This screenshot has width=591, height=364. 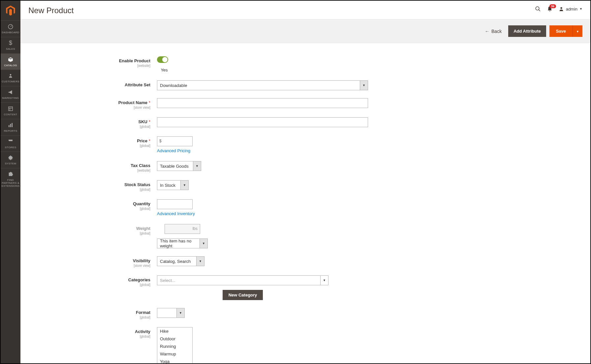 What do you see at coordinates (11, 76) in the screenshot?
I see `person-icon` at bounding box center [11, 76].